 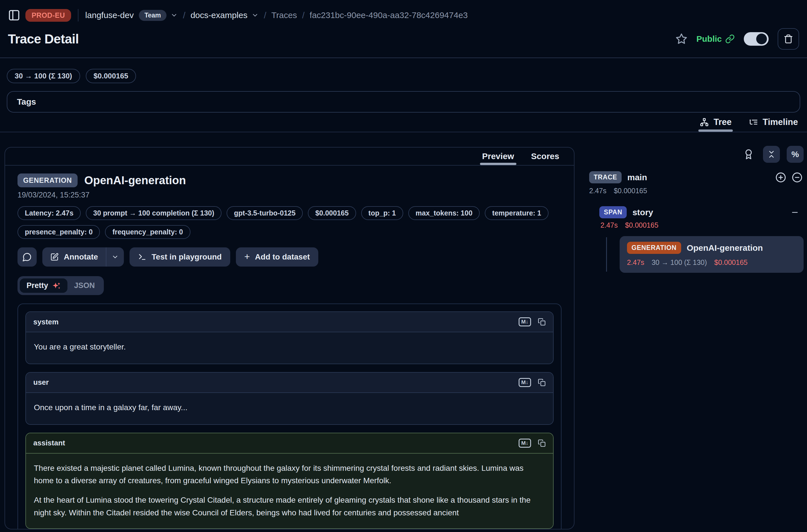 I want to click on observation-type-badge: GENERATION, so click(x=48, y=180).